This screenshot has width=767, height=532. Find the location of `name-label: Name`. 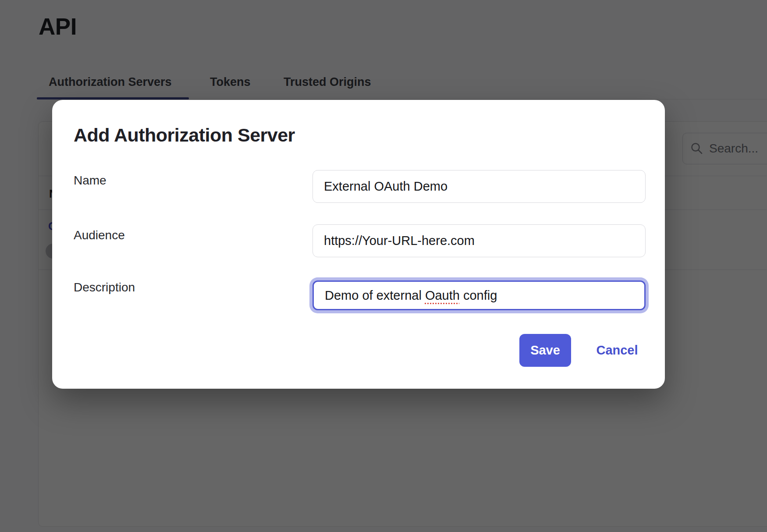

name-label: Name is located at coordinates (90, 181).